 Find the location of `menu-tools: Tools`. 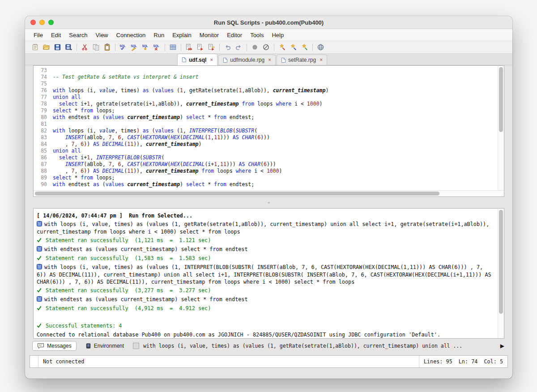

menu-tools: Tools is located at coordinates (257, 35).